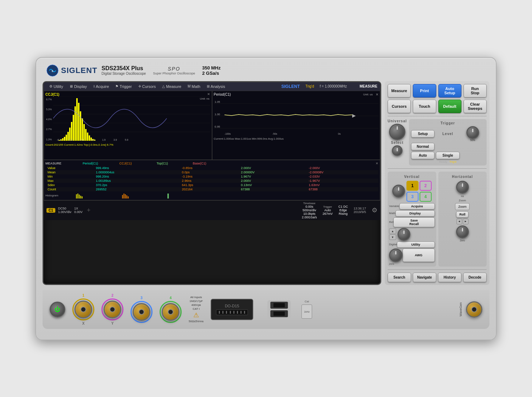 The image size is (532, 397). I want to click on ch3-button: 3, so click(412, 197).